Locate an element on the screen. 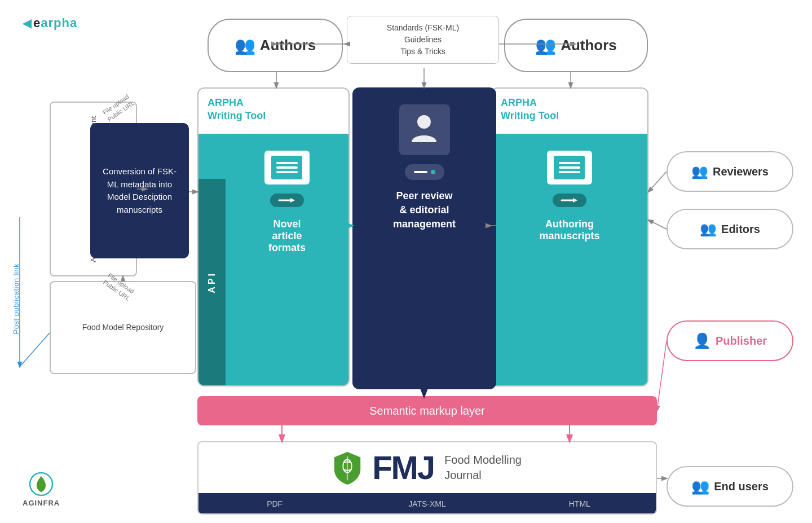 This screenshot has width=812, height=523. publisher-icon: 👤 is located at coordinates (702, 341).